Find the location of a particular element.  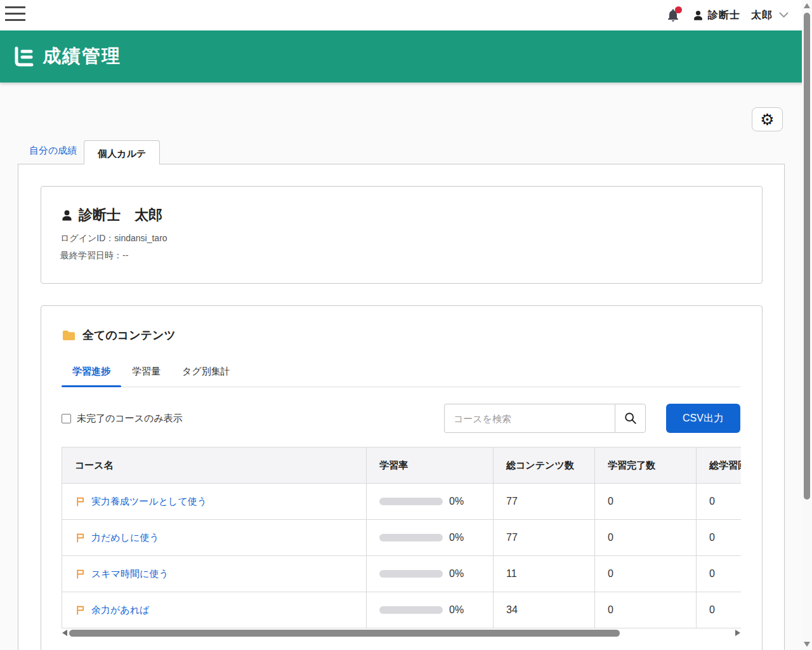

tab-learning-volume: 学習量 is located at coordinates (146, 373).